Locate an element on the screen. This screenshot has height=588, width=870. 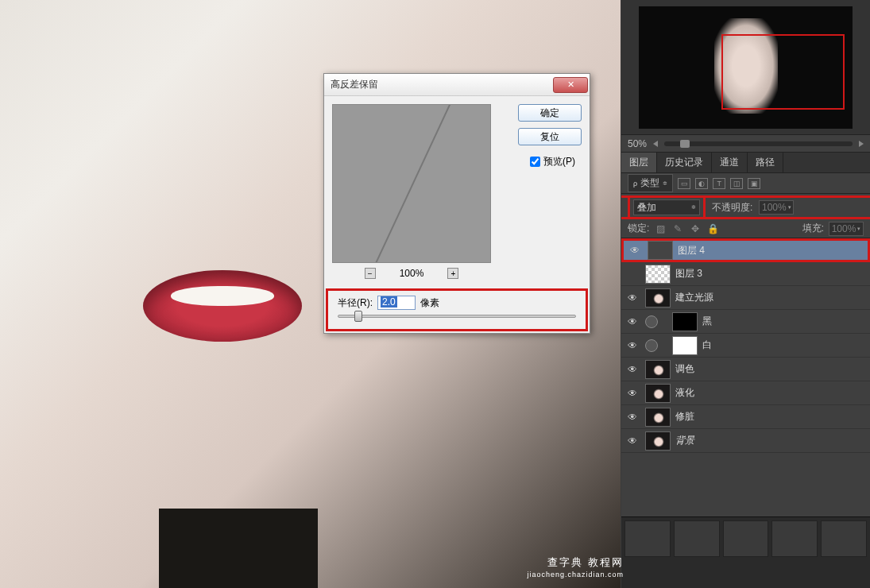
layer-row: 👁图层 4 is located at coordinates (745, 250).